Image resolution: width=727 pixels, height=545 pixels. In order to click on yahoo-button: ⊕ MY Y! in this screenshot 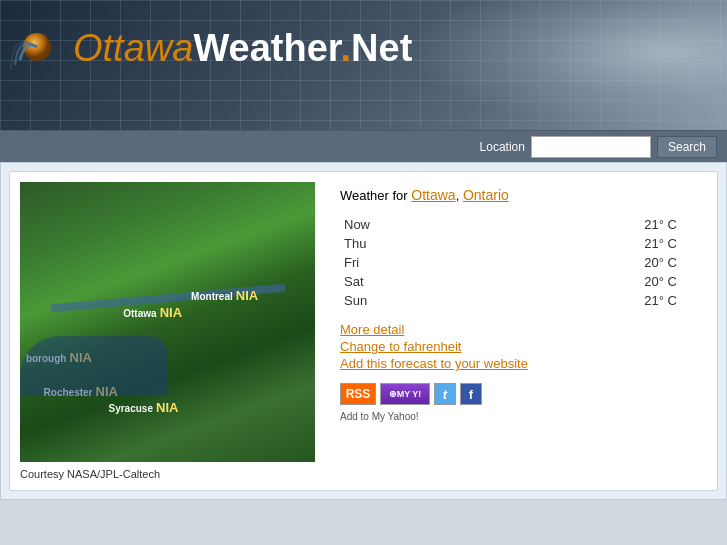, I will do `click(405, 394)`.